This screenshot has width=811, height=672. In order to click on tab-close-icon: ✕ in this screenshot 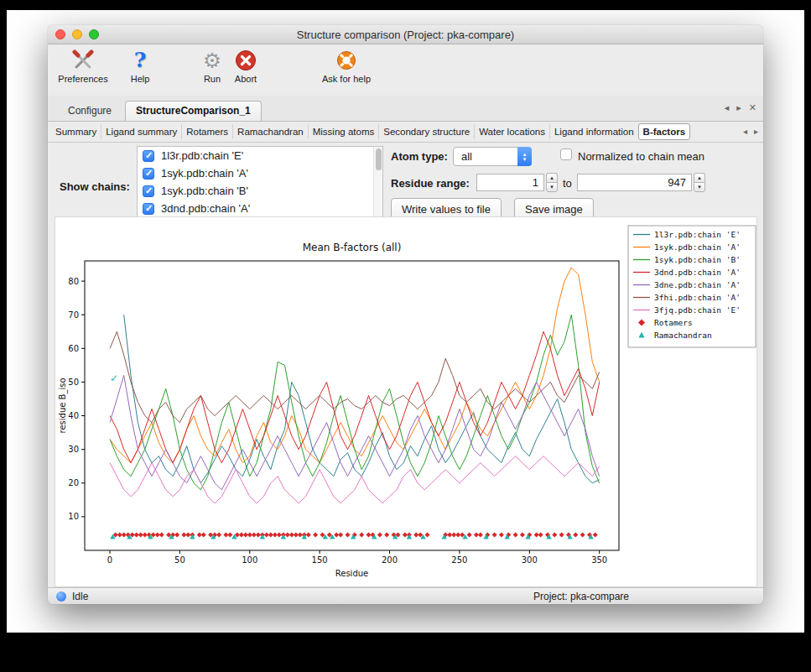, I will do `click(753, 107)`.